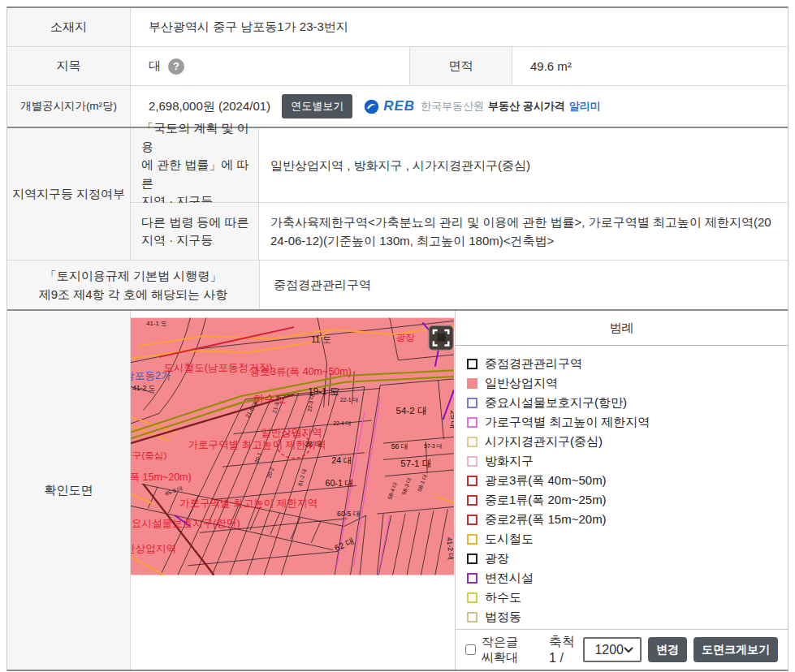 Image resolution: width=795 pixels, height=672 pixels. What do you see at coordinates (398, 28) in the screenshot?
I see `row-location: 소재지 부산광역시 중구 남포동1가 23-3번지` at bounding box center [398, 28].